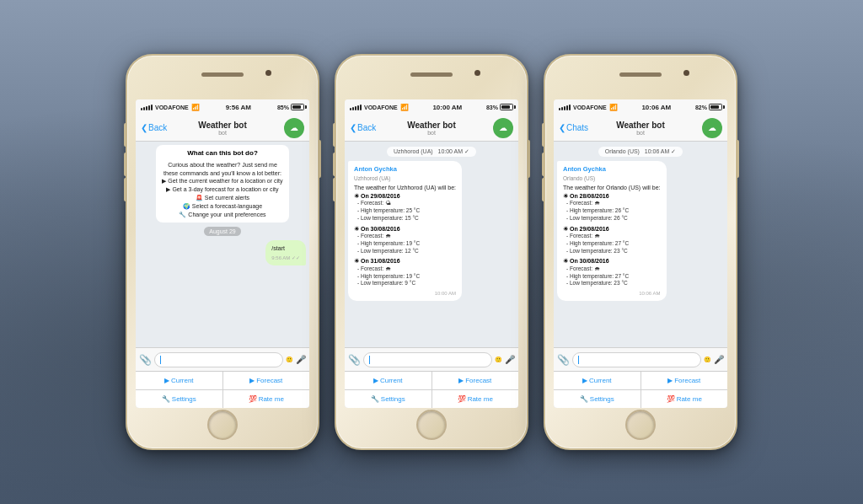 The width and height of the screenshot is (863, 504). I want to click on phone-1-back-button: ❮ Back, so click(153, 128).